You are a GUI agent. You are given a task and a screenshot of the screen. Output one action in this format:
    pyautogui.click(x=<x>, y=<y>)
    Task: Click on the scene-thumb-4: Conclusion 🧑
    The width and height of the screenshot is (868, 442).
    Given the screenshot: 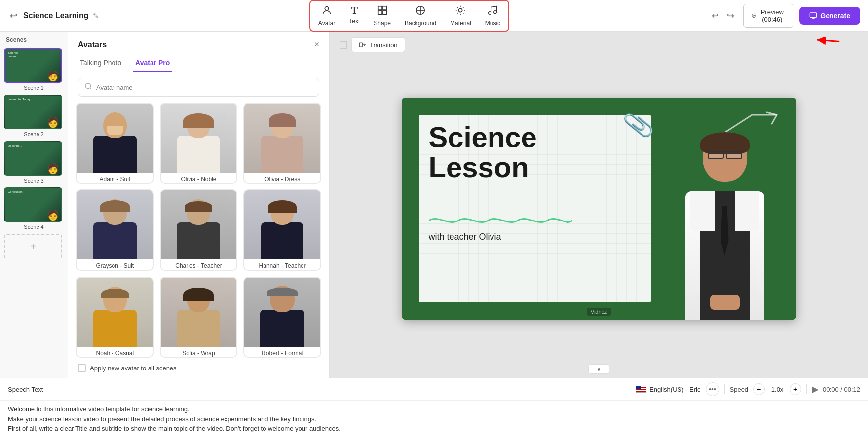 What is the action you would take?
    pyautogui.click(x=33, y=205)
    